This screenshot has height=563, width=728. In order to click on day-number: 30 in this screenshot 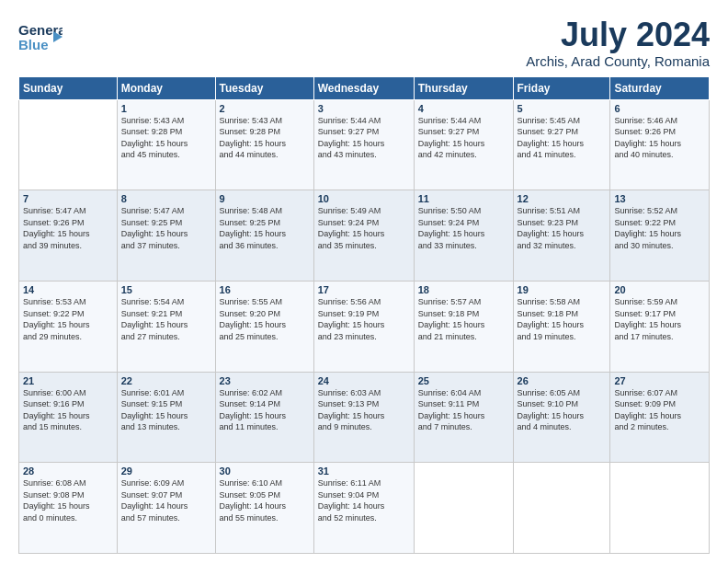, I will do `click(265, 471)`.